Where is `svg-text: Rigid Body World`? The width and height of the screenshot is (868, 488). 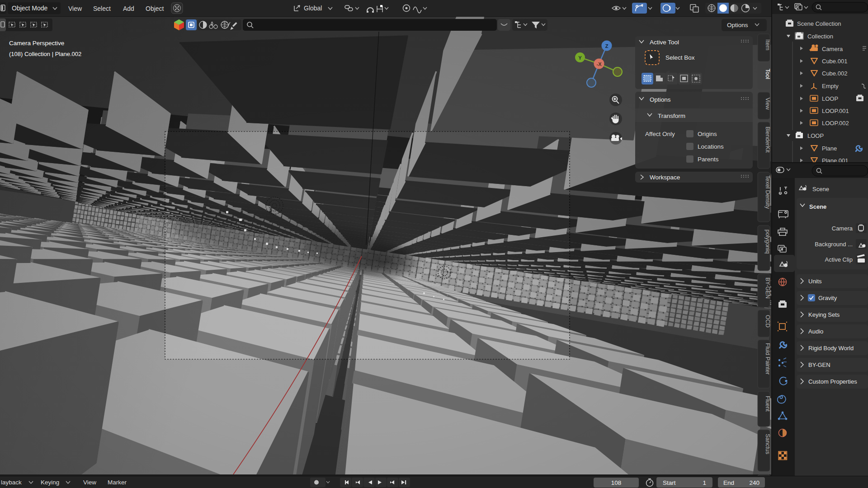
svg-text: Rigid Body World is located at coordinates (831, 348).